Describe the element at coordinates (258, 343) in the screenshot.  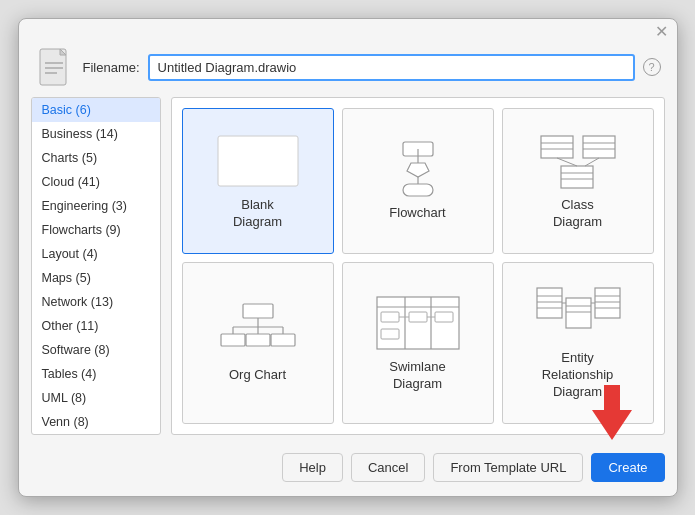
I see `template-org-chart: Org Chart` at that location.